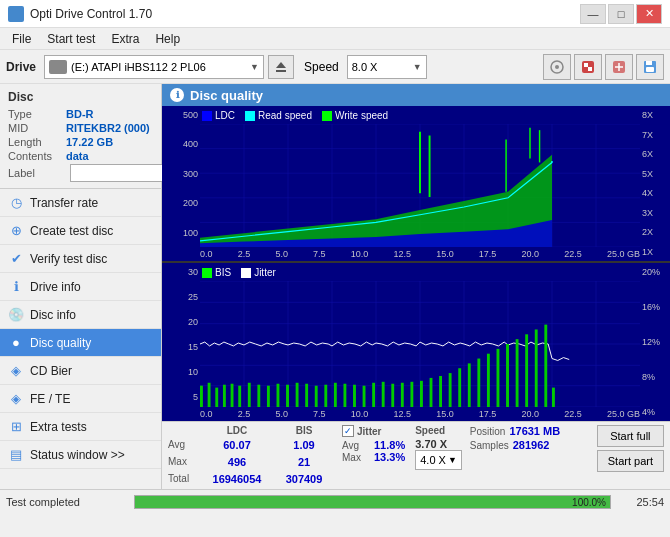 The image size is (670, 537). What do you see at coordinates (154, 67) in the screenshot?
I see `drive-selector: (E:) ATAPI iHBS112 2 PL06 ▼` at bounding box center [154, 67].